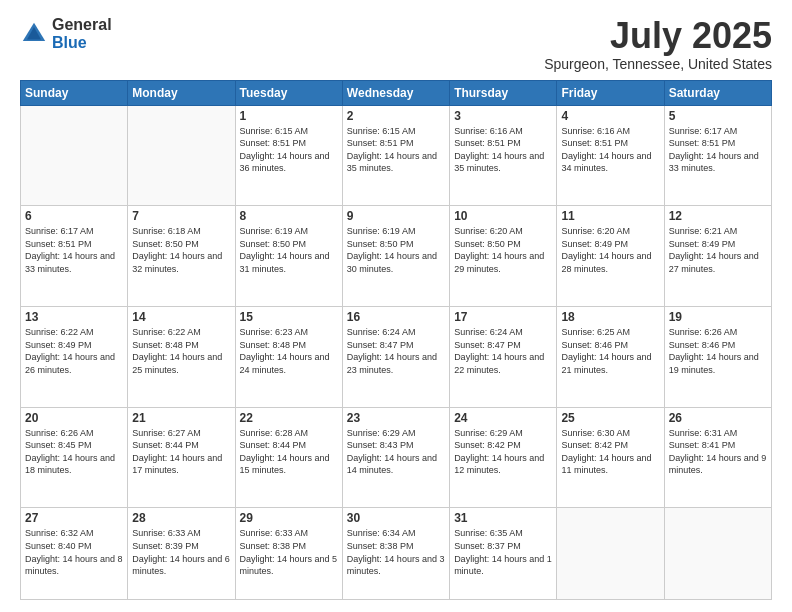  Describe the element at coordinates (503, 216) in the screenshot. I see `day-number: 10` at that location.